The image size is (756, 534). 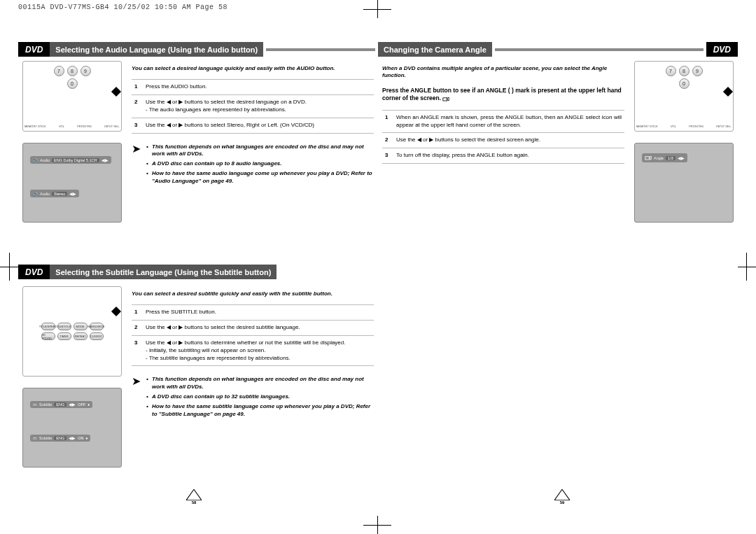 What do you see at coordinates (64, 326) in the screenshot?
I see `remote-button: SUBTITLE` at bounding box center [64, 326].